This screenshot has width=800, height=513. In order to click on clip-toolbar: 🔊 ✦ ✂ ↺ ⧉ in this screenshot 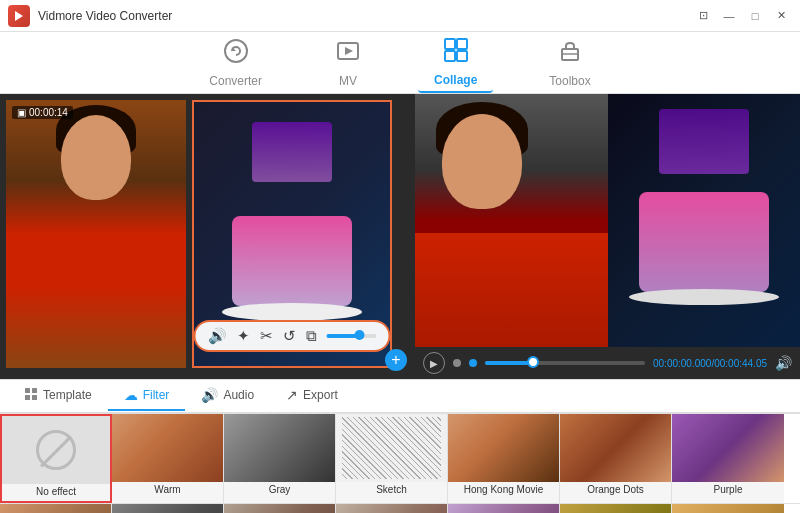, I will do `click(292, 336)`.